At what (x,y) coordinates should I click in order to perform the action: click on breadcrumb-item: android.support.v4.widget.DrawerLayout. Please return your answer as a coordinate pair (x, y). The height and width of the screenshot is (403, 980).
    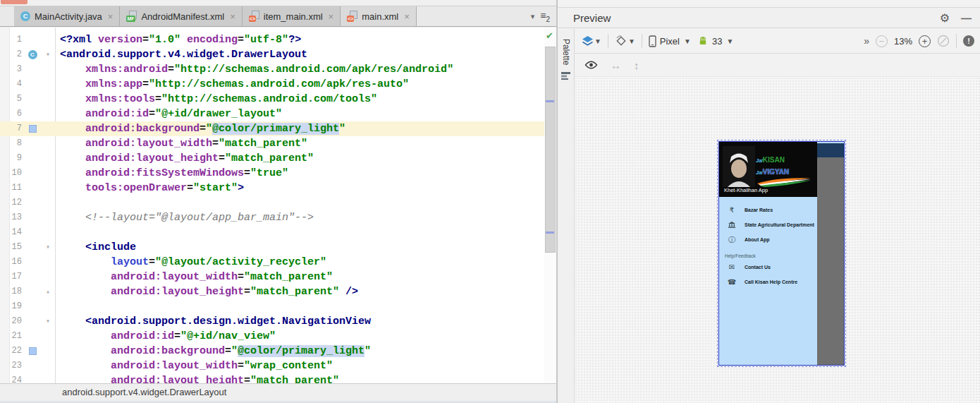
    Looking at the image, I should click on (144, 392).